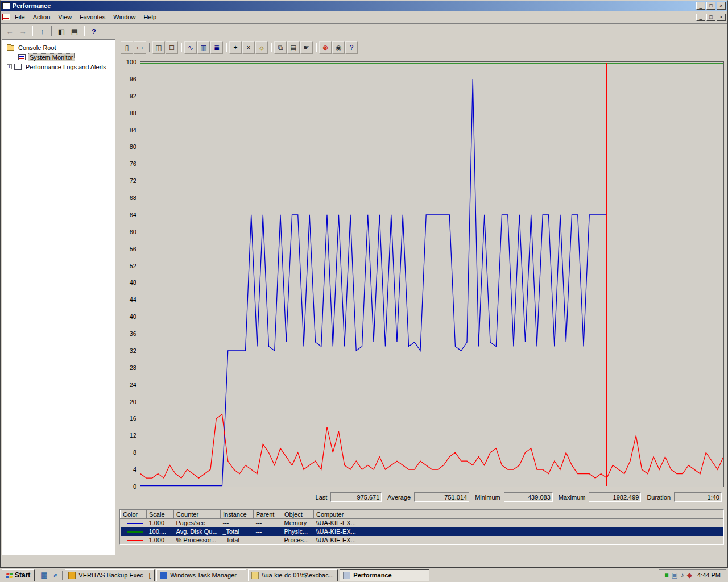  What do you see at coordinates (659, 497) in the screenshot?
I see `duration-label: Duration` at bounding box center [659, 497].